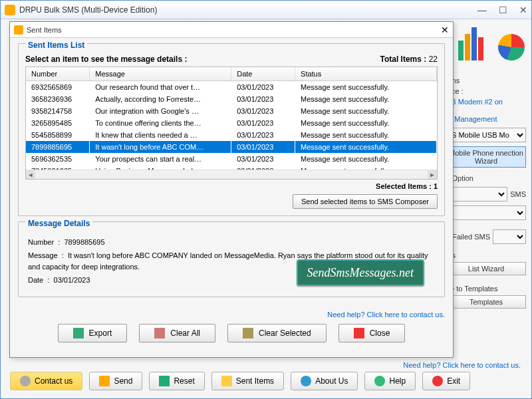  Describe the element at coordinates (446, 381) in the screenshot. I see `exit-button: Exit` at that location.